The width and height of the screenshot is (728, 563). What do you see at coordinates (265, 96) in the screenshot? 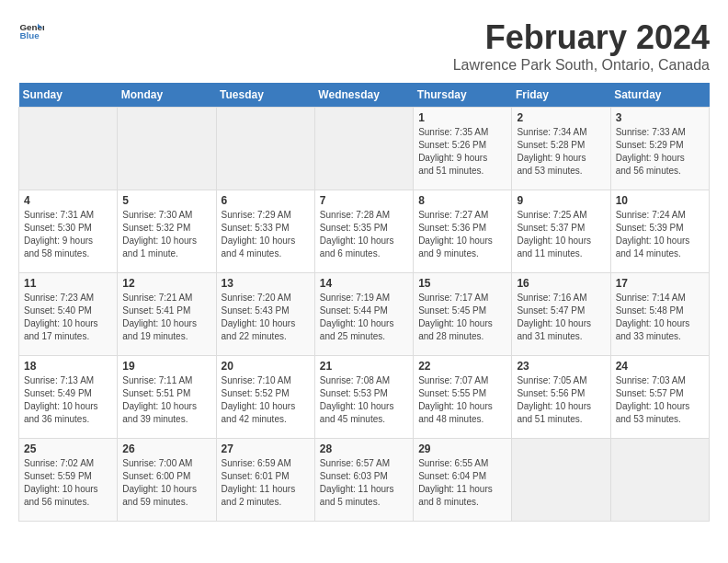
I see `weekday-header-tuesday: Tuesday` at bounding box center [265, 96].